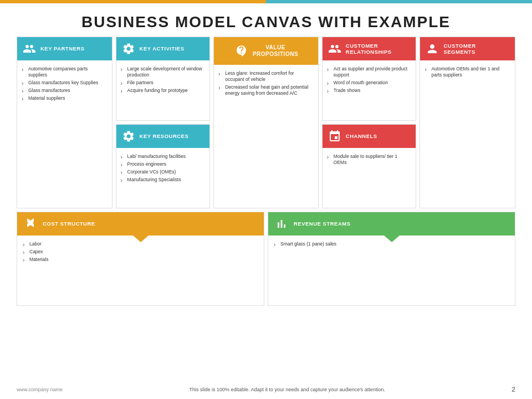 This screenshot has height=399, width=532. Describe the element at coordinates (163, 80) in the screenshot. I see `key-activities-list: Large scale development of window produc…` at that location.